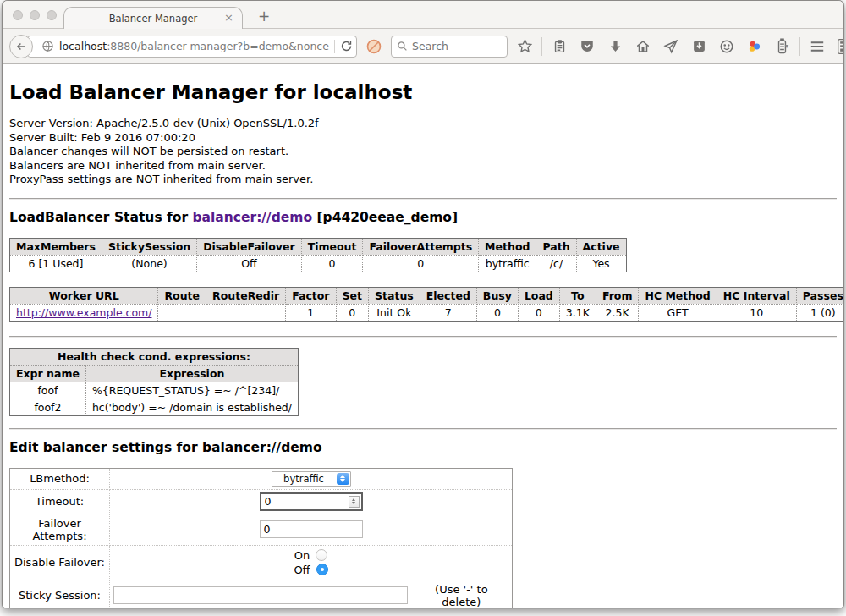 Image resolution: width=846 pixels, height=616 pixels. What do you see at coordinates (587, 47) in the screenshot?
I see `pocket-icon` at bounding box center [587, 47].